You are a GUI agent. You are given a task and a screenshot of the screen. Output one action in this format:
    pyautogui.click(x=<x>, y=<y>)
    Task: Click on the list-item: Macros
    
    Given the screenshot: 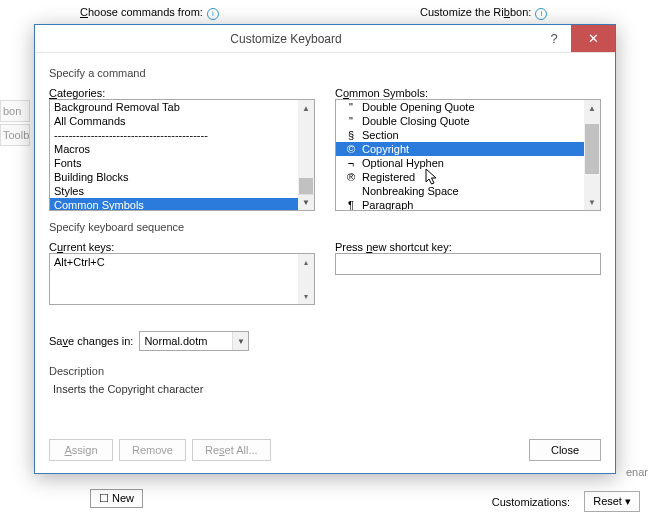 What is the action you would take?
    pyautogui.click(x=174, y=149)
    